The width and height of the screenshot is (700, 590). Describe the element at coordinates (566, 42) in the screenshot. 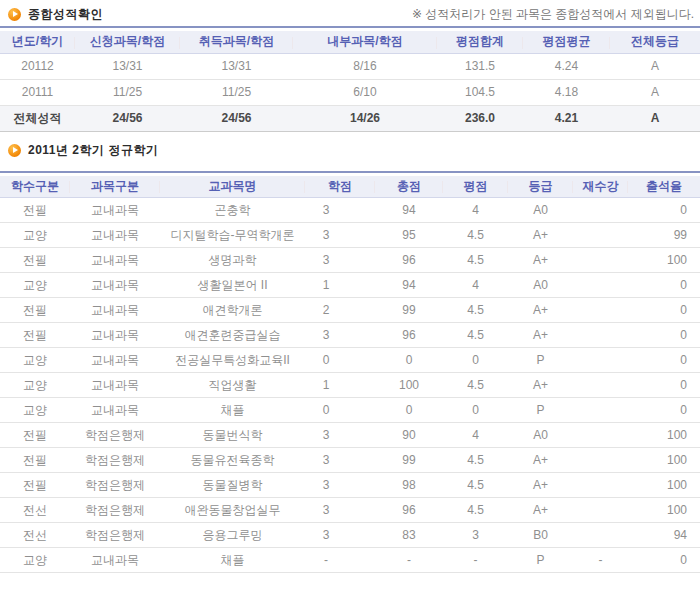

I see `summary-col-gpa-avg: 평점평균` at that location.